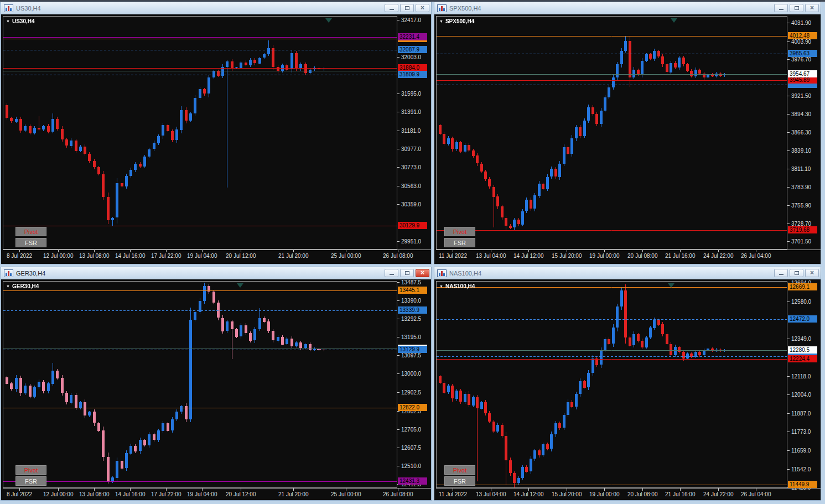  Describe the element at coordinates (411, 167) in the screenshot. I see `price-tick-label: 30773.0` at that location.